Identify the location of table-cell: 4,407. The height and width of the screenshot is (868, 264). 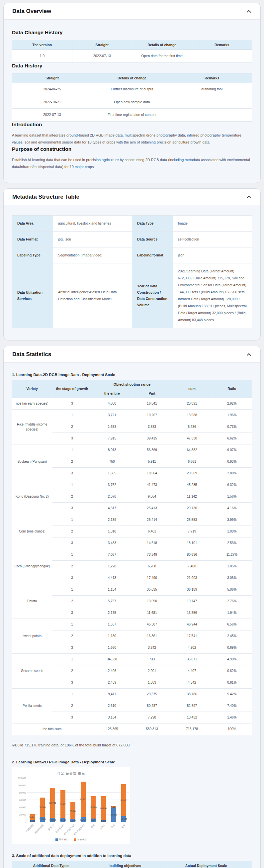
(192, 671).